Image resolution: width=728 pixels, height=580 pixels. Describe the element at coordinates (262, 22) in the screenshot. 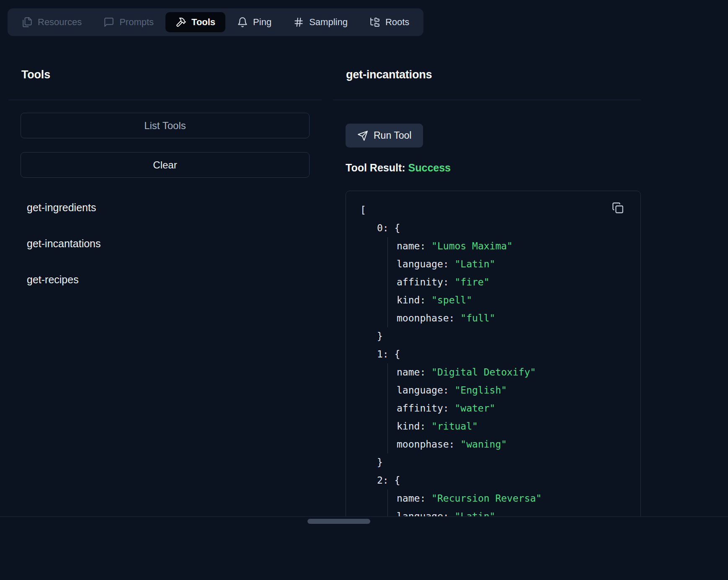

I see `tab-label: Ping` at that location.